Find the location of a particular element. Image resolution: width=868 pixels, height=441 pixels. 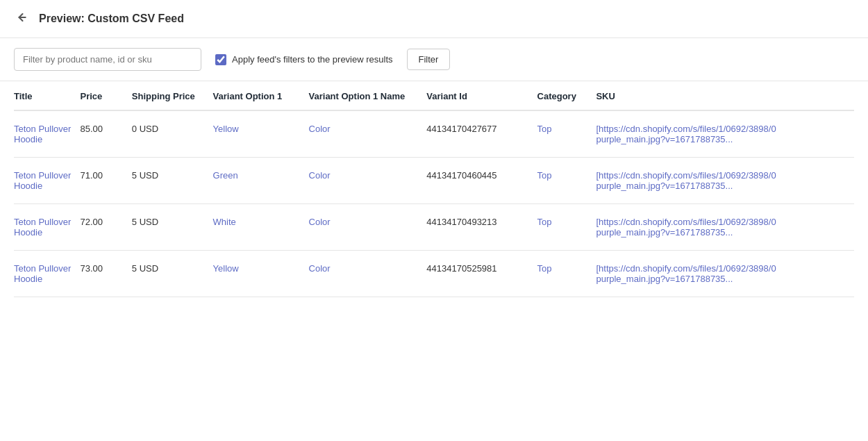

apply-filters-checkbox is located at coordinates (221, 60).